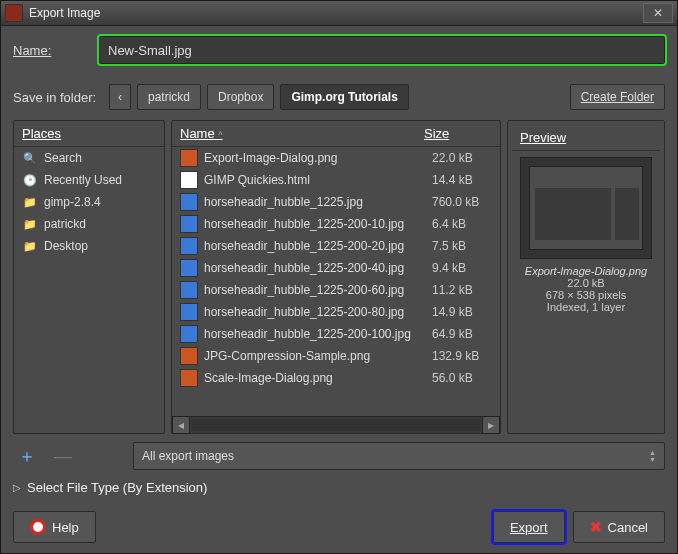 This screenshot has height=554, width=678. What do you see at coordinates (89, 202) in the screenshot?
I see `places-item-2: 📁gimp-2.8.4` at bounding box center [89, 202].